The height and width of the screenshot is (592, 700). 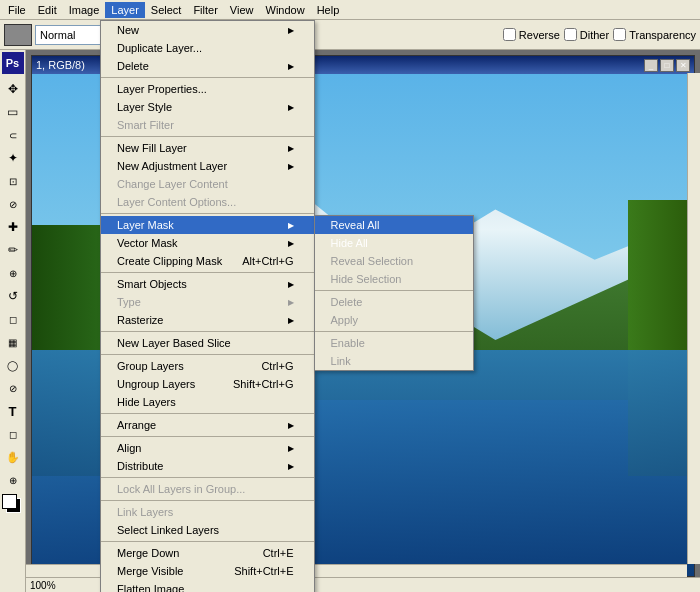 What do you see at coordinates (654, 34) in the screenshot?
I see `transparency-group: Transparency` at bounding box center [654, 34].